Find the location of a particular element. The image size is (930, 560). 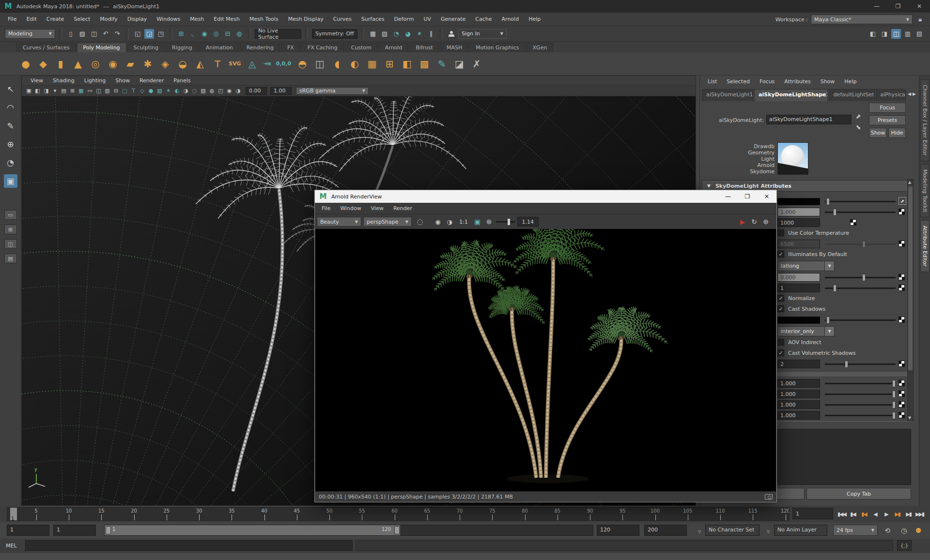

menu-uv: UV is located at coordinates (427, 19).